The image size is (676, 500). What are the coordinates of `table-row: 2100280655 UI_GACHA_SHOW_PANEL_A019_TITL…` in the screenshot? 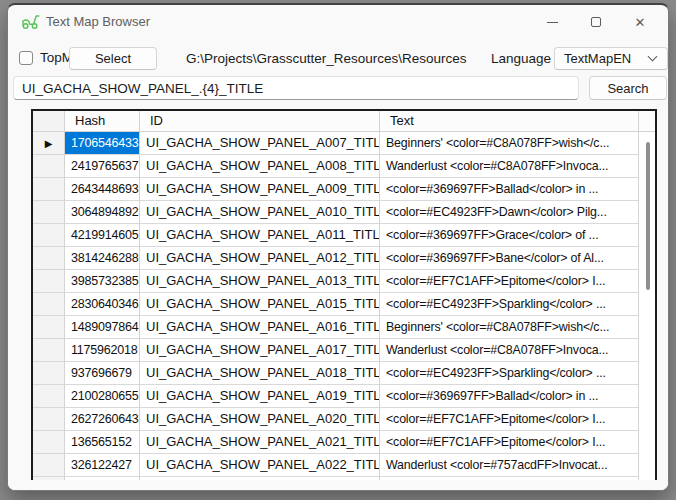 It's located at (344, 396).